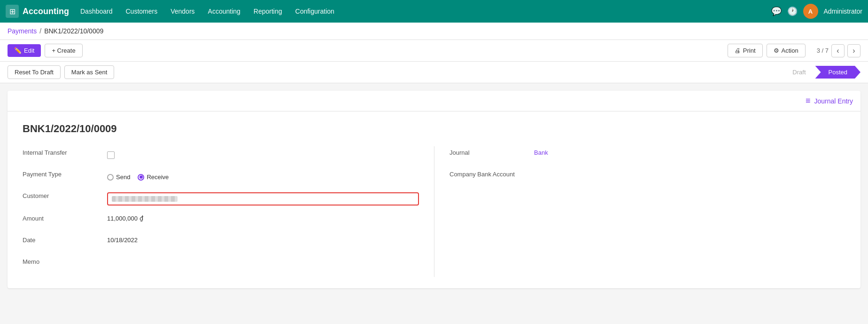 The image size is (868, 324). What do you see at coordinates (221, 175) in the screenshot?
I see `payment-type-row: Payment Type Send` at bounding box center [221, 175].